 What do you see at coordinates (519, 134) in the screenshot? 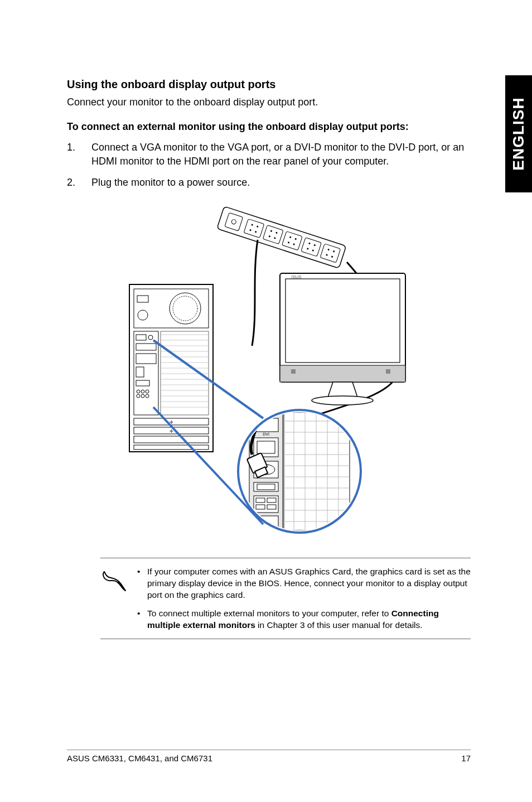
I see `language-tab: ENGLISH` at bounding box center [519, 134].